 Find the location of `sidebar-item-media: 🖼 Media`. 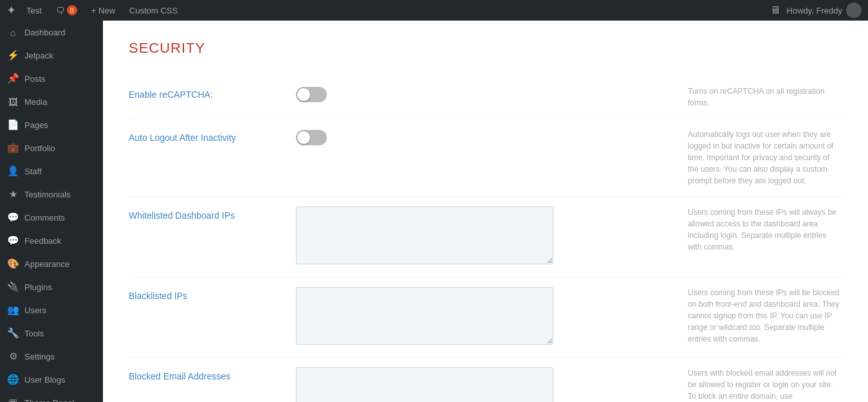

sidebar-item-media: 🖼 Media is located at coordinates (51, 102).